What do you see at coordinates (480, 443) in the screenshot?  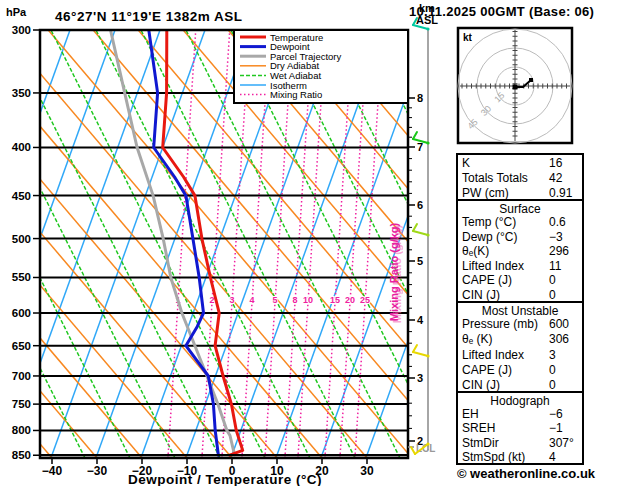 I see `stats-row-label: StmDir` at bounding box center [480, 443].